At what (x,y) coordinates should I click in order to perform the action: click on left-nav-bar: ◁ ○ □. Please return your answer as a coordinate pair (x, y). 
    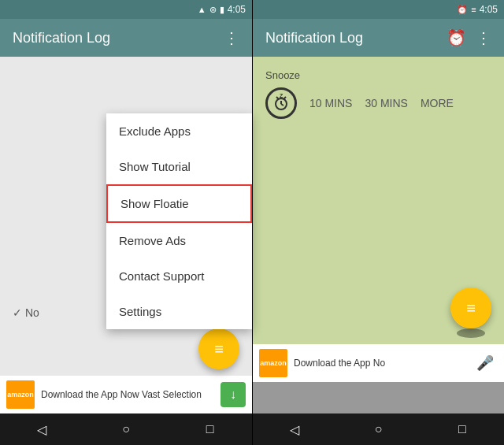
    Looking at the image, I should click on (126, 429).